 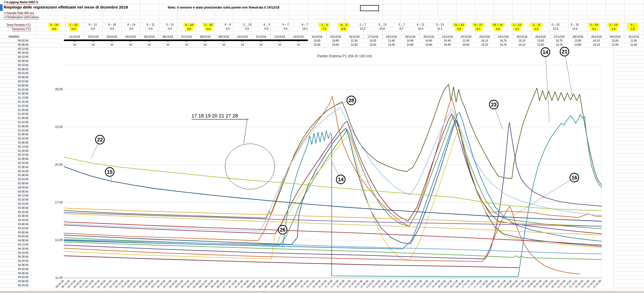 I want to click on annotation-number-23: 23, so click(x=494, y=105).